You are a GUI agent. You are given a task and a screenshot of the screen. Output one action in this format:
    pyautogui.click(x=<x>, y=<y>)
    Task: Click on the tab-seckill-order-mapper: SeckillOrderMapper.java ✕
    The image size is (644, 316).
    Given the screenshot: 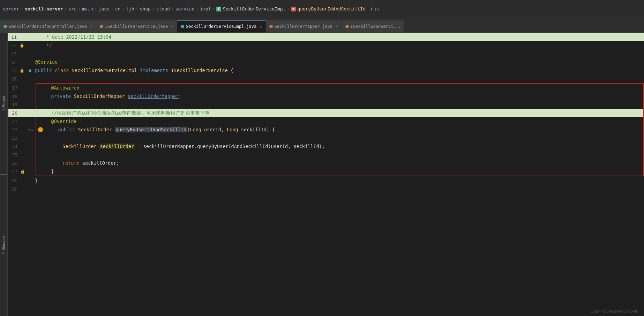 What is the action you would take?
    pyautogui.click(x=304, y=26)
    